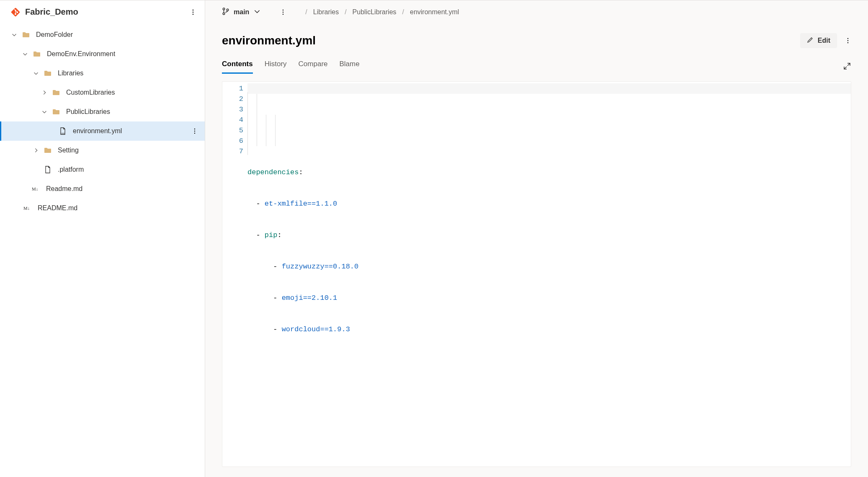 The image size is (868, 477). Describe the element at coordinates (271, 235) in the screenshot. I see `code-token: pip` at that location.